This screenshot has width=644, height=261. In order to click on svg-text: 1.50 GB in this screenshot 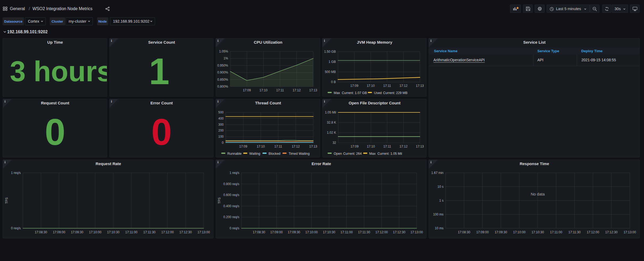, I will do `click(330, 52)`.